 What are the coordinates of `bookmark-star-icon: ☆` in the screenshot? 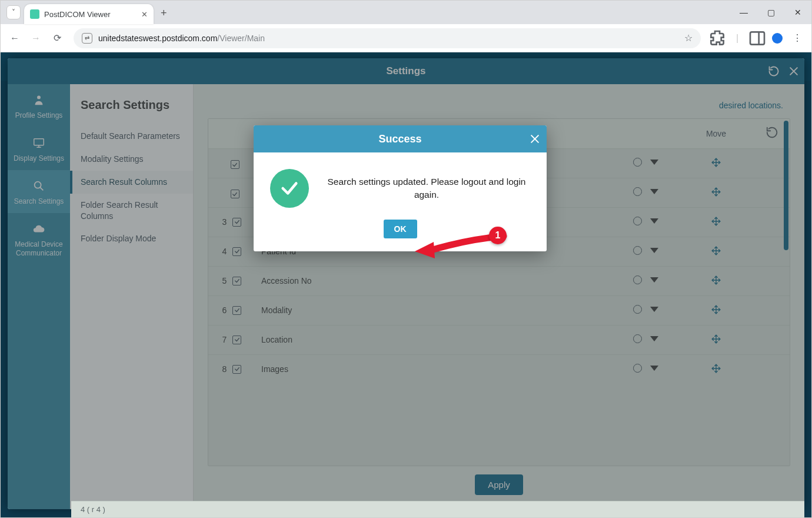 It's located at (688, 38).